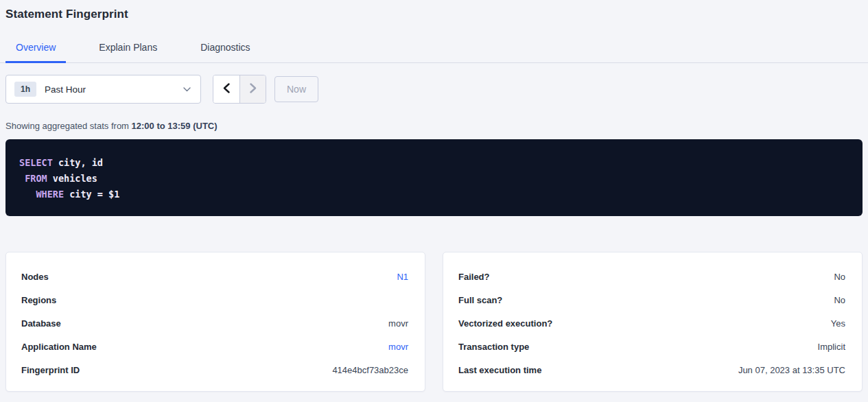 The width and height of the screenshot is (868, 402). What do you see at coordinates (187, 89) in the screenshot?
I see `chevron-down-icon` at bounding box center [187, 89].